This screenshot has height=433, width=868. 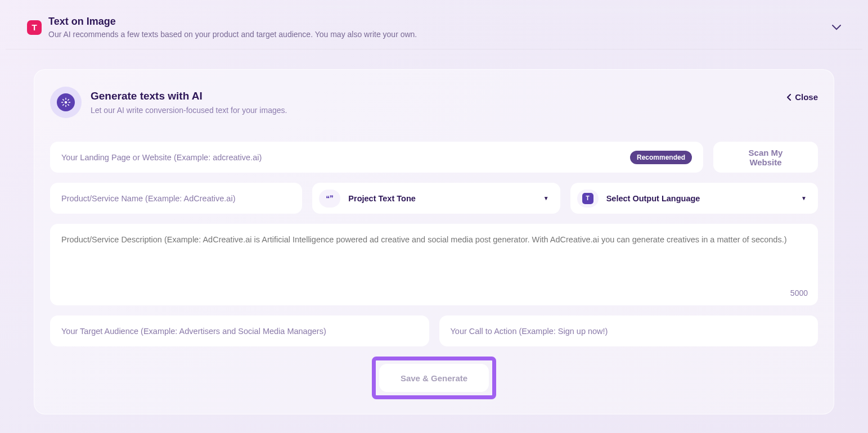 What do you see at coordinates (189, 96) in the screenshot?
I see `panel-title: Generate texts with AI` at bounding box center [189, 96].